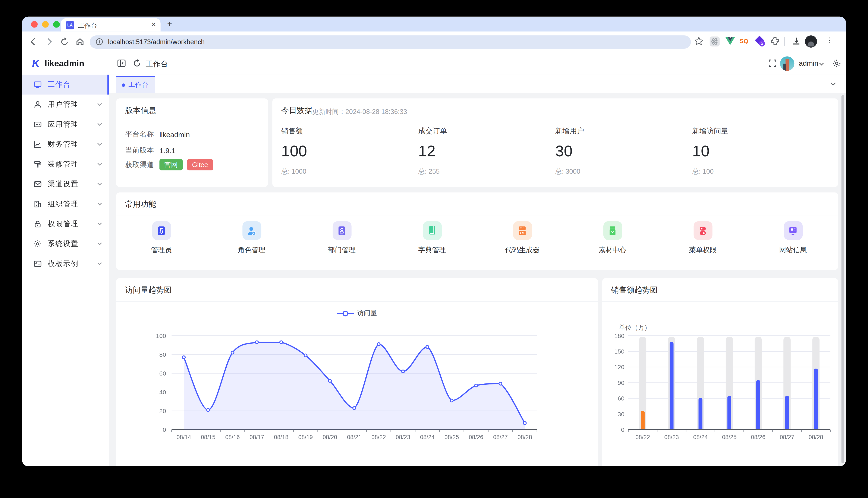  What do you see at coordinates (379, 437) in the screenshot?
I see `svg-text: 08/22` at bounding box center [379, 437].